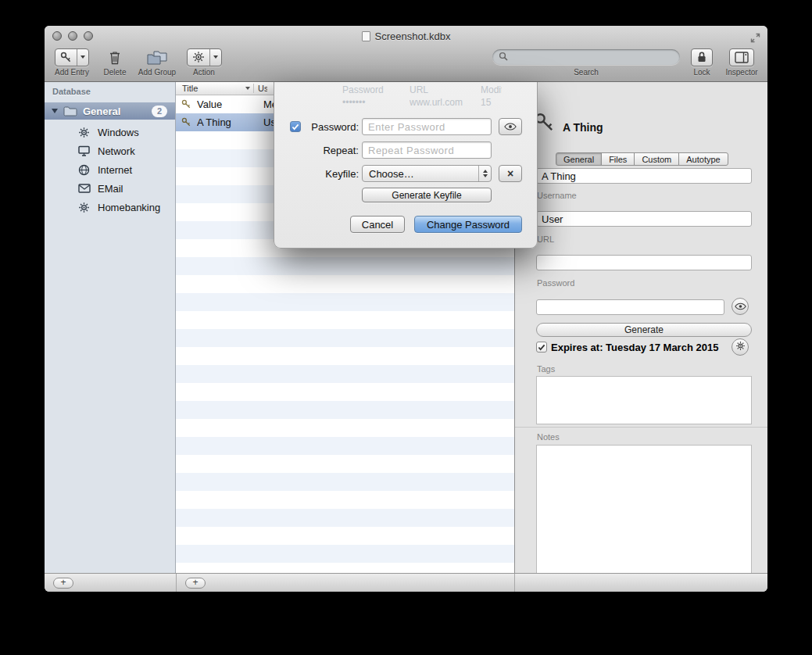 This screenshot has width=812, height=655. Describe the element at coordinates (556, 195) in the screenshot. I see `username-label: Username` at that location.